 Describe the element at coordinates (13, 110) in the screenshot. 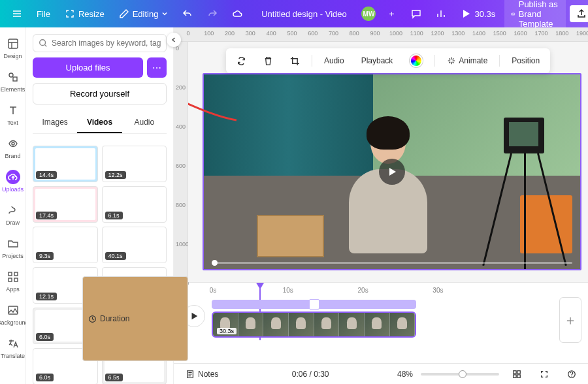

I see `text-icon` at that location.